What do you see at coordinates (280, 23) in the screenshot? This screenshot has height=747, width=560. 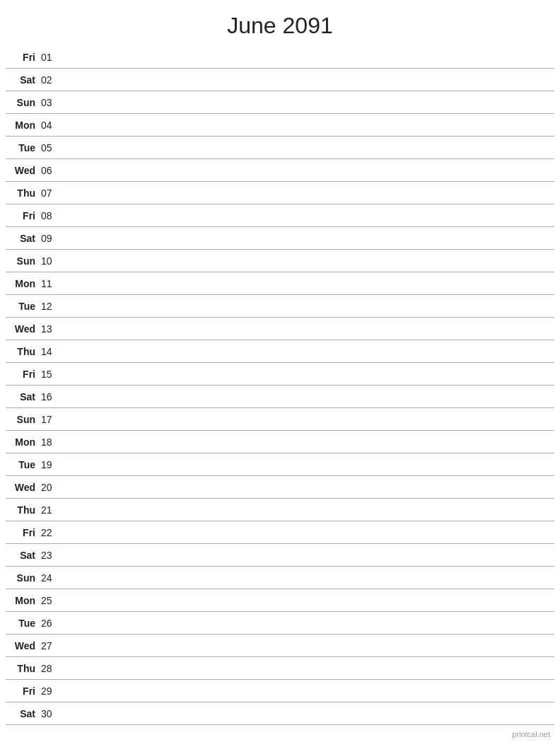 I see `page-title: June 2091` at bounding box center [280, 23].